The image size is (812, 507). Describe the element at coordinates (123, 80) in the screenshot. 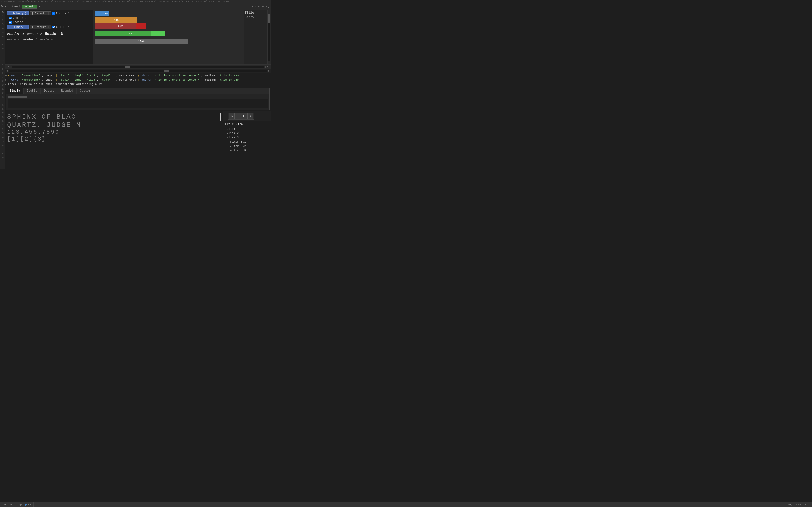

I see `code-content-2: { word: 'something' , tags: [ 'tag1', 't…` at that location.